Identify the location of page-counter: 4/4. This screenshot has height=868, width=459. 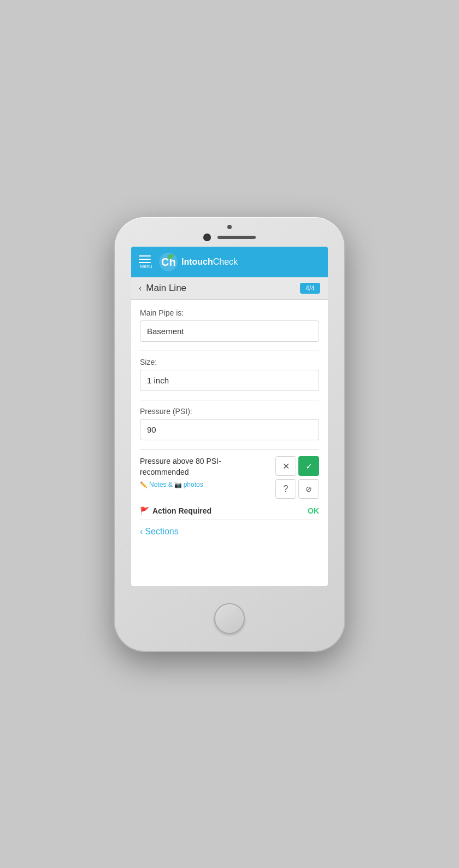
(310, 288).